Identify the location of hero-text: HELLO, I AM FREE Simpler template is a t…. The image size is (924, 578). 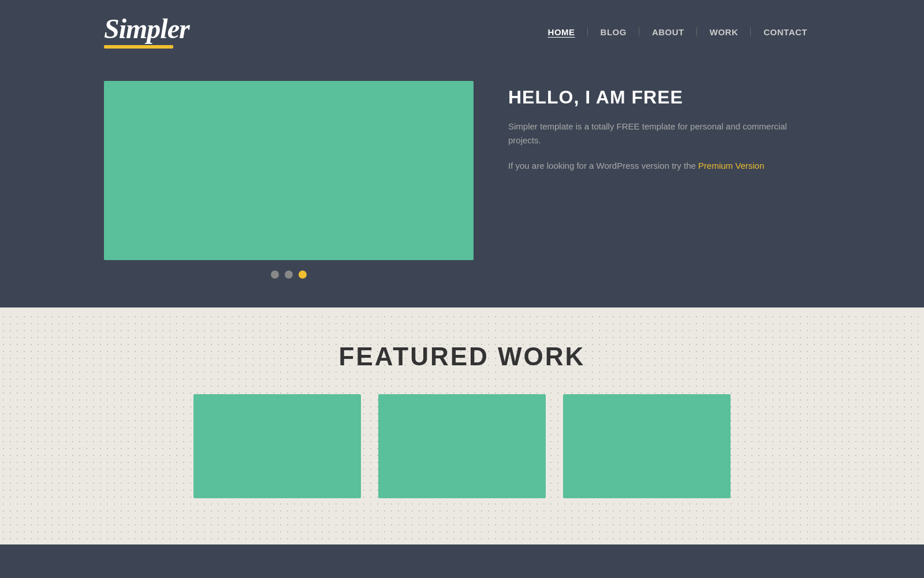
(664, 127).